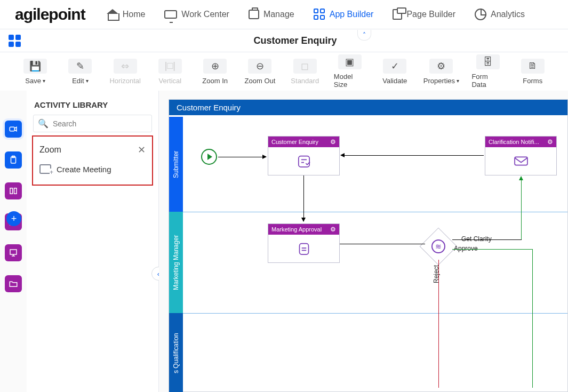 Image resolution: width=568 pixels, height=392 pixels. Describe the element at coordinates (134, 14) in the screenshot. I see `nav-home-label: Home` at that location.